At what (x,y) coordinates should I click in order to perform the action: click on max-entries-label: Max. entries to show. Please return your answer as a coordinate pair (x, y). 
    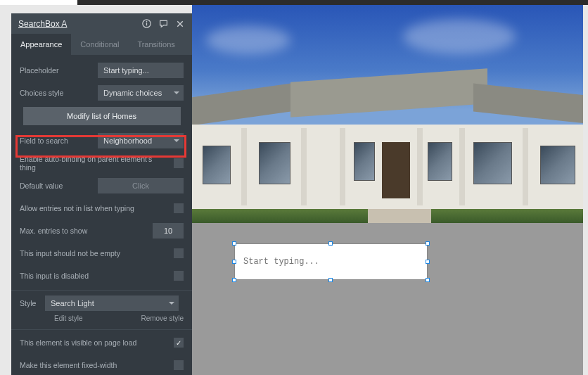
    Looking at the image, I should click on (86, 231).